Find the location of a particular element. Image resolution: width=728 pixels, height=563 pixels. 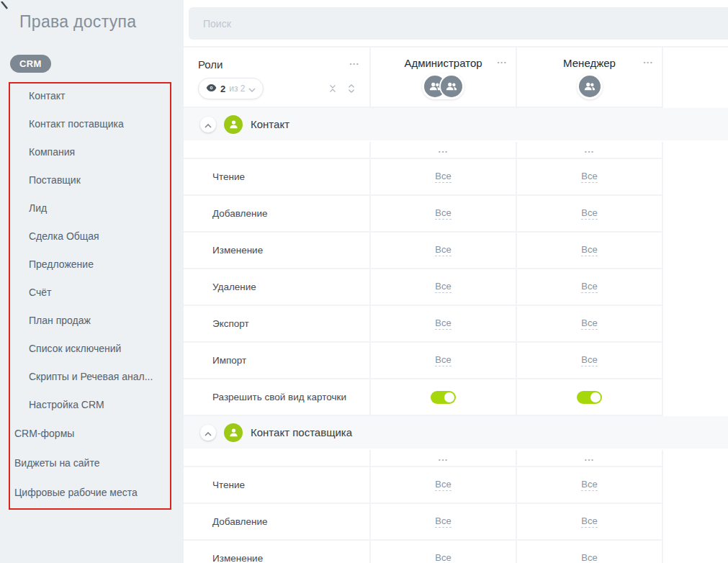

sidebar-item-crm-4: Лид is located at coordinates (92, 209).